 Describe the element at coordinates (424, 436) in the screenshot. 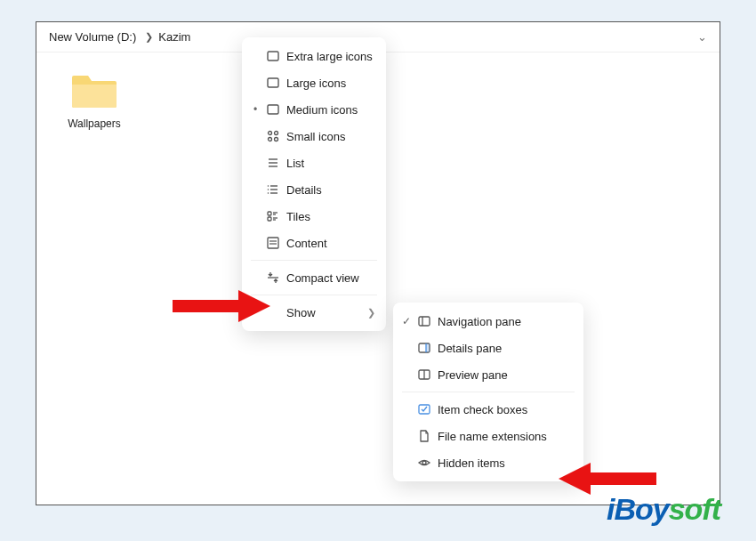

I see `file-name-extensions-icon` at that location.